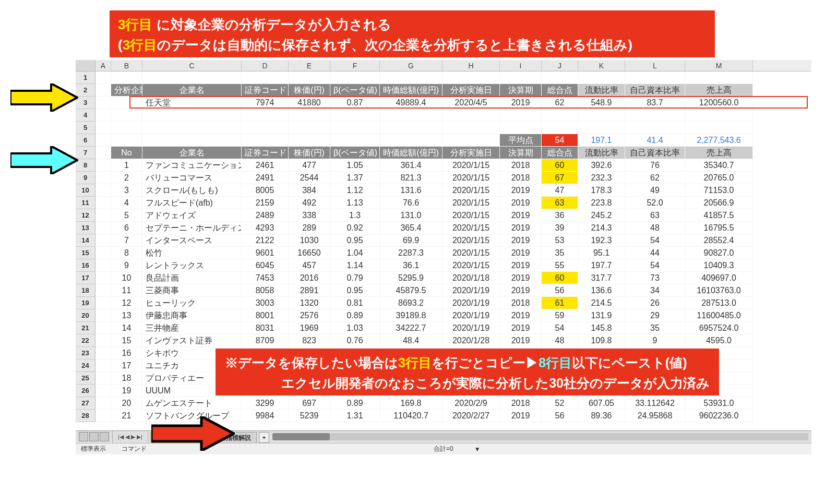  I want to click on row-number: 13, so click(127, 316).